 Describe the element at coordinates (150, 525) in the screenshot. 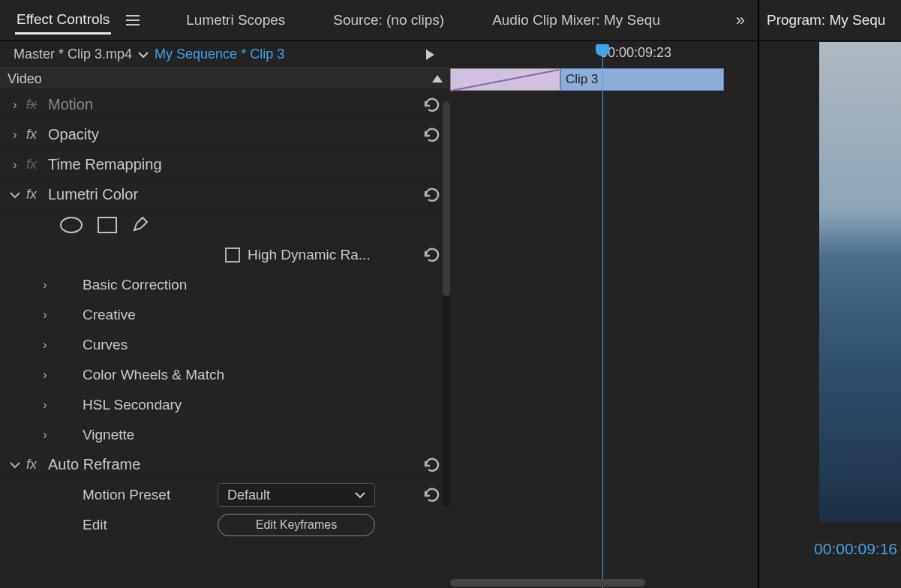

I see `edit-label: Edit` at that location.